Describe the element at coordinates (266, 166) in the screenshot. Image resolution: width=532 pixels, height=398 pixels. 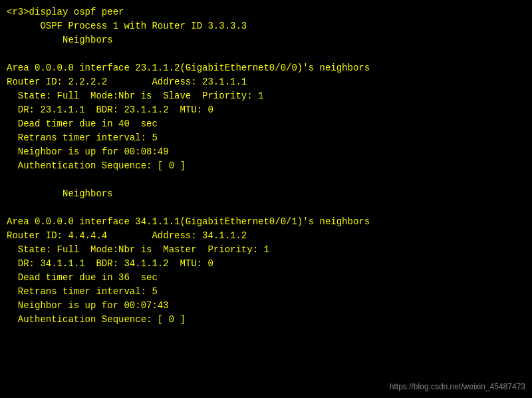
I see `section1-auth: Authentication Sequence: [ 0 ]` at that location.